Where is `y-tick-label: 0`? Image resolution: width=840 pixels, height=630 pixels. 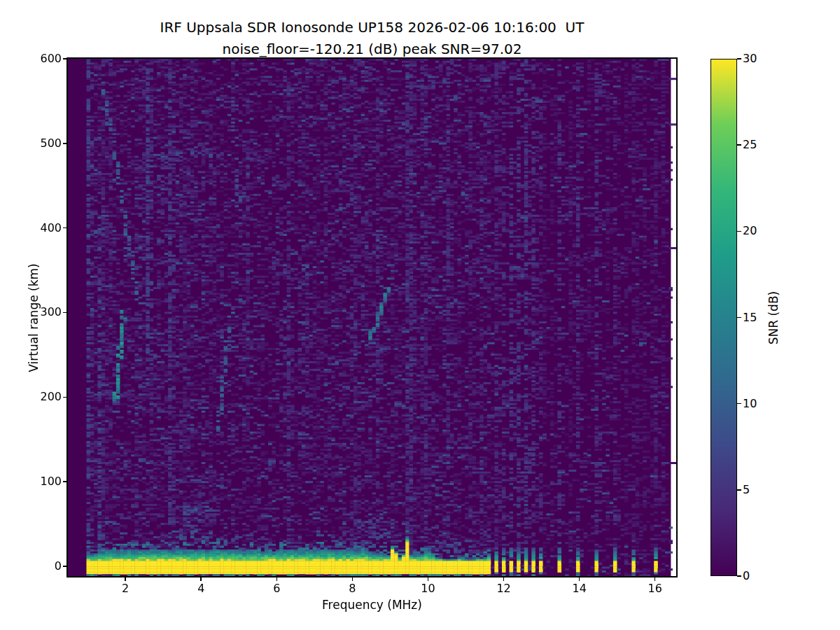 y-tick-label: 0 is located at coordinates (44, 566).